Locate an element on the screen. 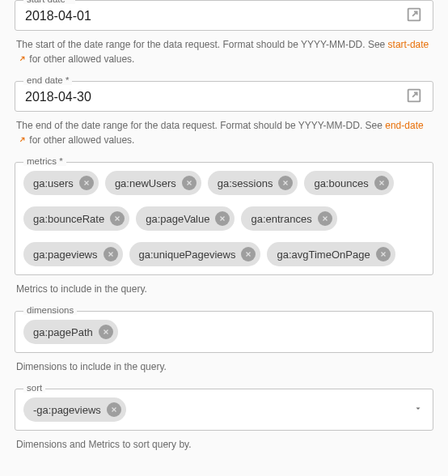 This screenshot has height=476, width=448. chip-label: ga:bounces is located at coordinates (341, 183).